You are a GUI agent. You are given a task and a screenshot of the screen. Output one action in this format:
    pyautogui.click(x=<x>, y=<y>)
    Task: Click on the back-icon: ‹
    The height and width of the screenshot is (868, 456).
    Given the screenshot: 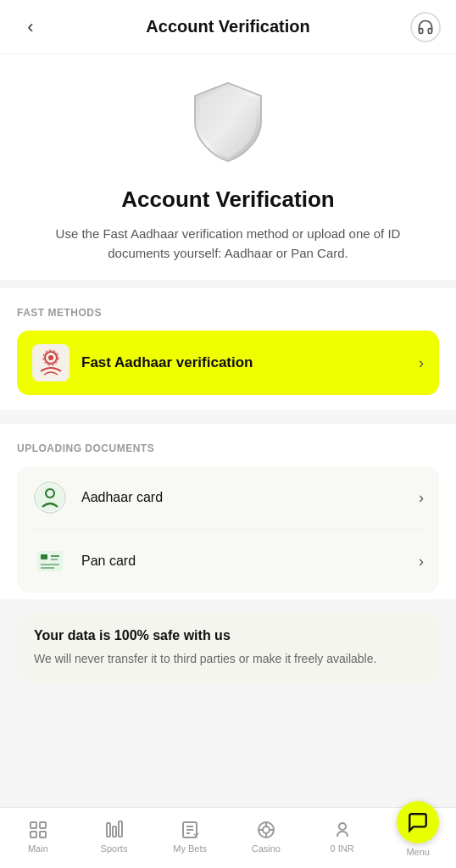 What is the action you would take?
    pyautogui.click(x=31, y=27)
    